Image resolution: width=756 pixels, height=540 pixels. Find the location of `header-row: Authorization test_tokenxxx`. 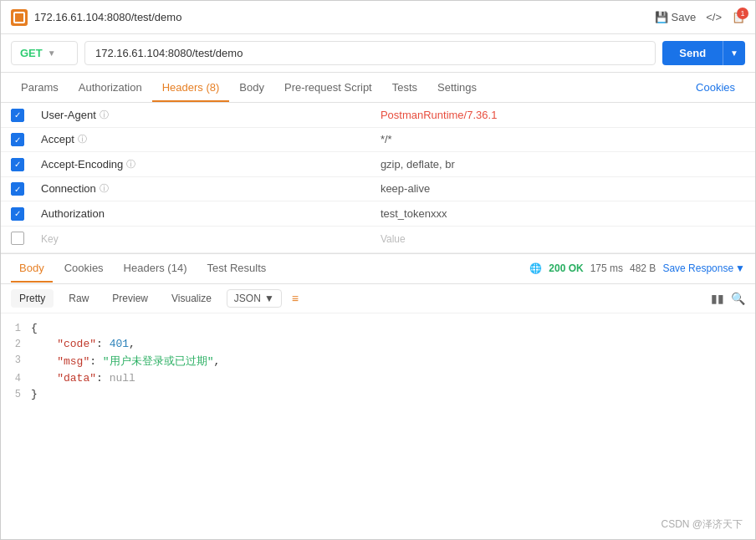

header-row: Authorization test_tokenxxx is located at coordinates (378, 214).